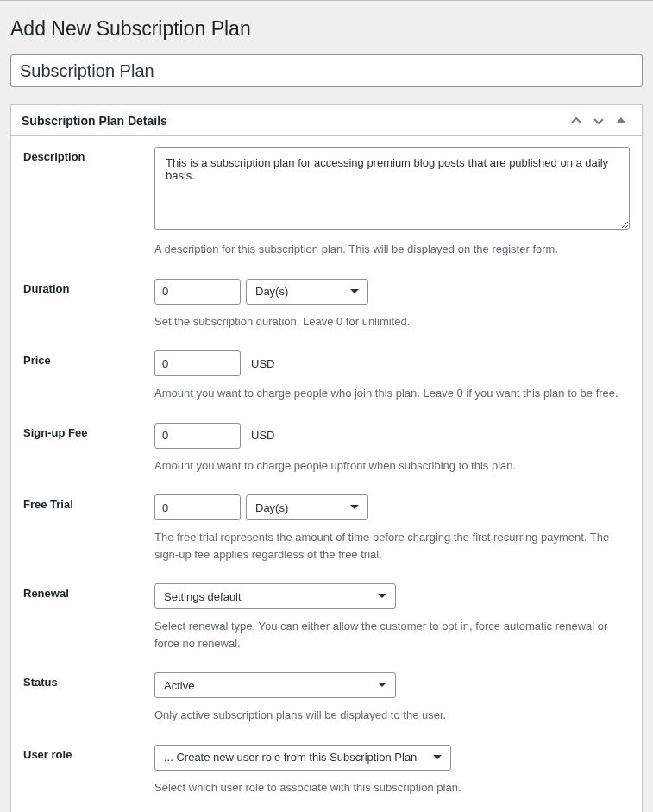 Image resolution: width=653 pixels, height=812 pixels. Describe the element at coordinates (599, 121) in the screenshot. I see `move-down-icon` at that location.